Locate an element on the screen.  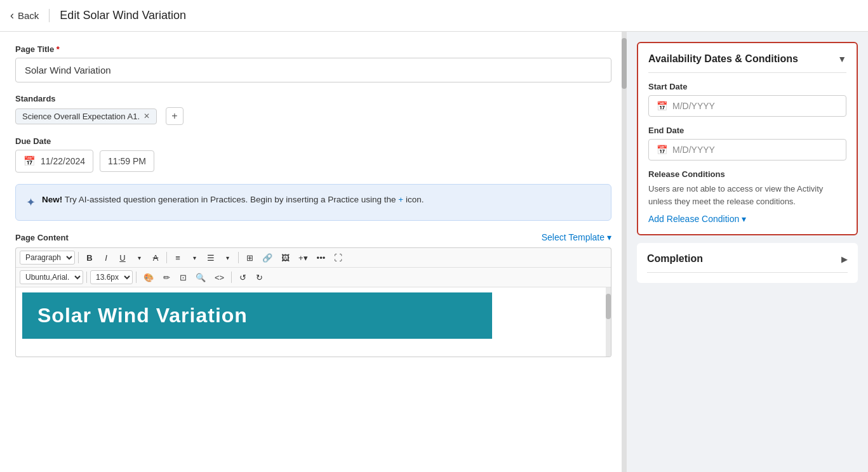
ai-banner-content: New! Try AI-assisted question generation… is located at coordinates (233, 200).